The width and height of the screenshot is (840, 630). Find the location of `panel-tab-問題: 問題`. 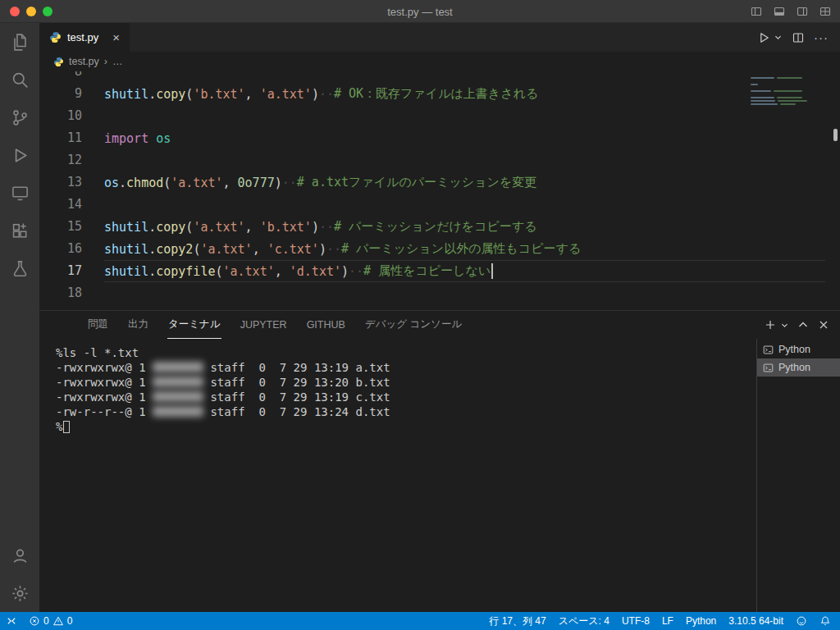

panel-tab-問題: 問題 is located at coordinates (98, 325).